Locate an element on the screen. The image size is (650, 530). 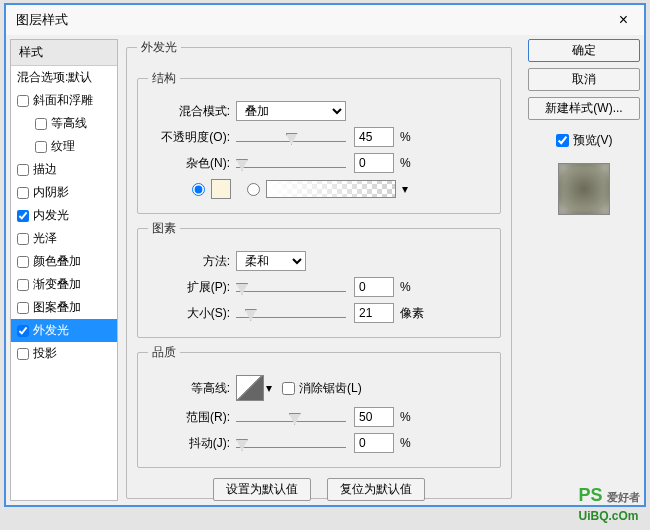
opacity-input is located at coordinates (374, 137).